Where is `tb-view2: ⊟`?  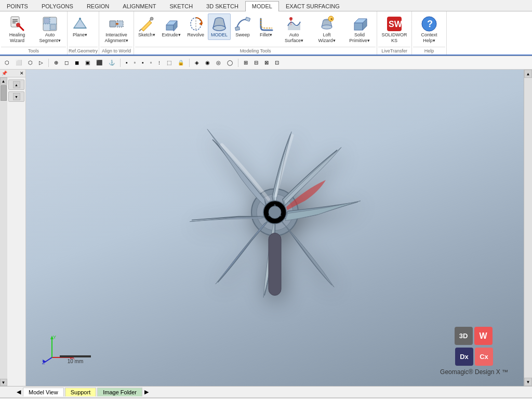
tb-view2: ⊟ is located at coordinates (256, 62).